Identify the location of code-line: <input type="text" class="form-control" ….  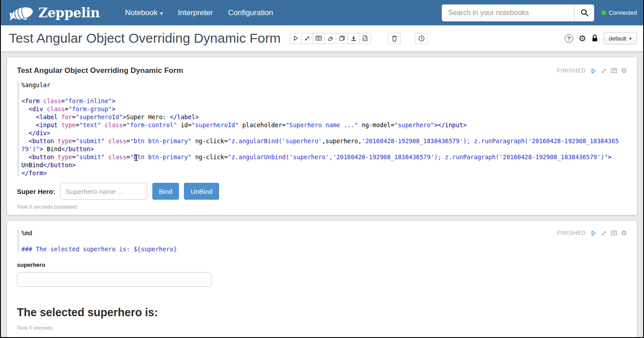
(324, 125).